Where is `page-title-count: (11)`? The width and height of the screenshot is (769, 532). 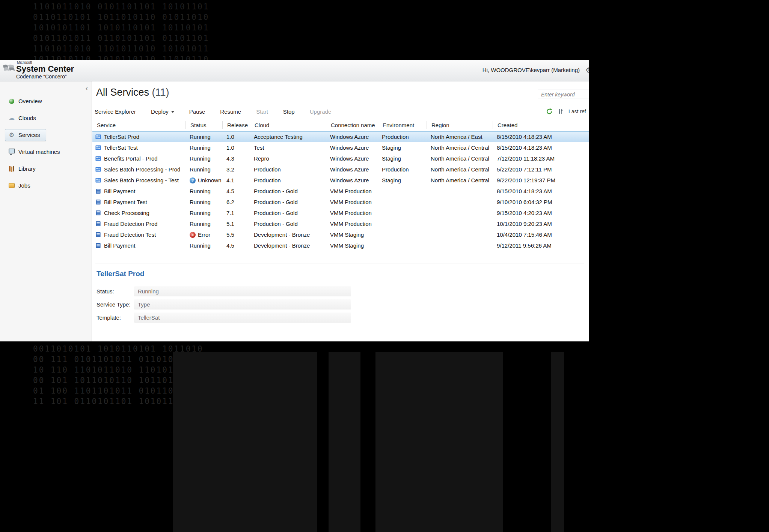
page-title-count: (11) is located at coordinates (161, 92).